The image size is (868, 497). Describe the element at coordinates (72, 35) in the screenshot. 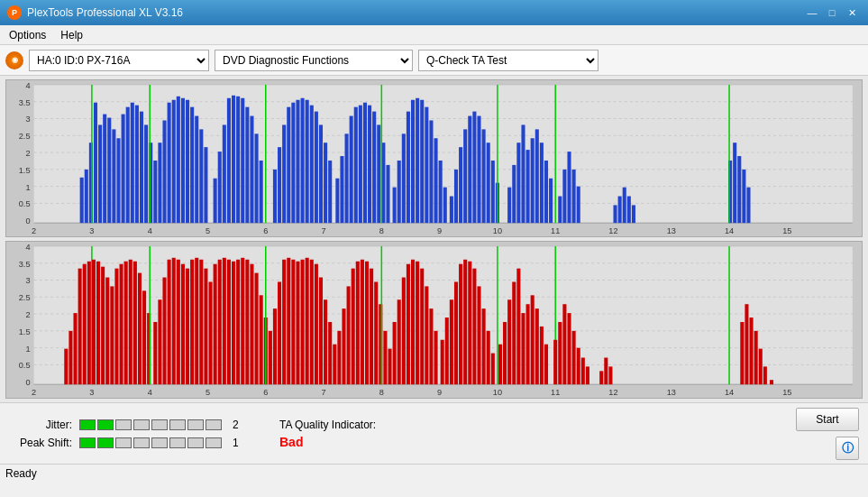

I see `menu-help: Help` at that location.